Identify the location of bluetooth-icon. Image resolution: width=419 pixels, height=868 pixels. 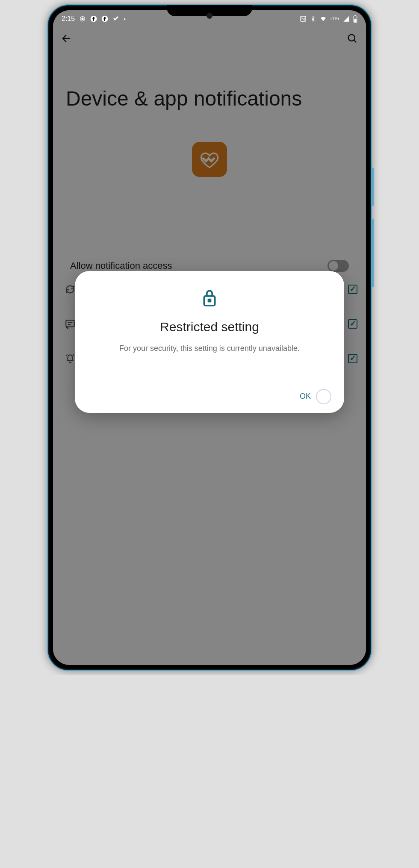
(313, 19).